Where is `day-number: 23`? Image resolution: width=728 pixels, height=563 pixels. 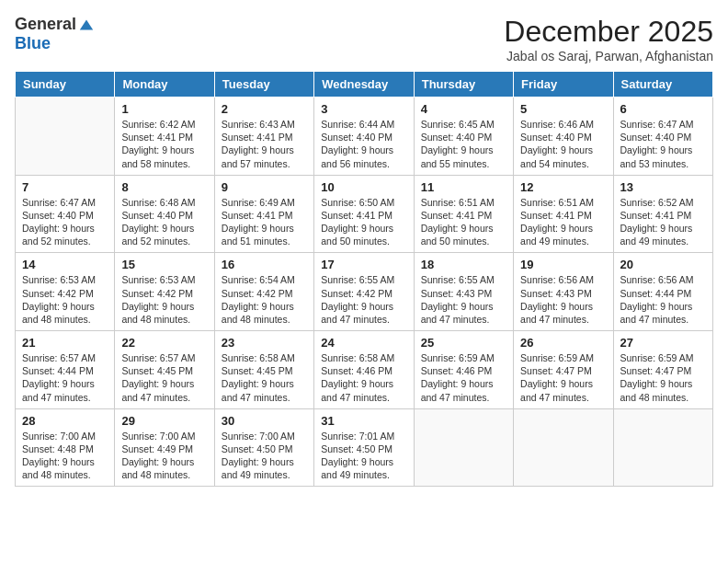 day-number: 23 is located at coordinates (265, 342).